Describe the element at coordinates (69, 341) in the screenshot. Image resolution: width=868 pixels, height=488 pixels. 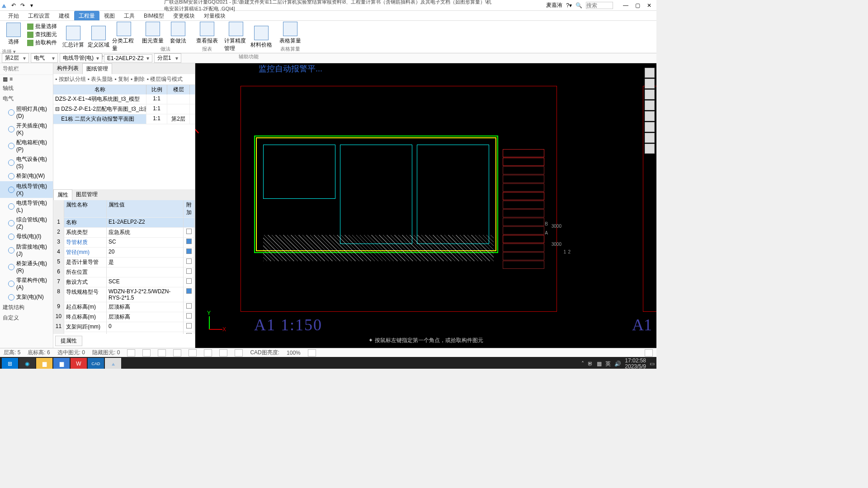
I see `prompt-button: 提属性` at that location.